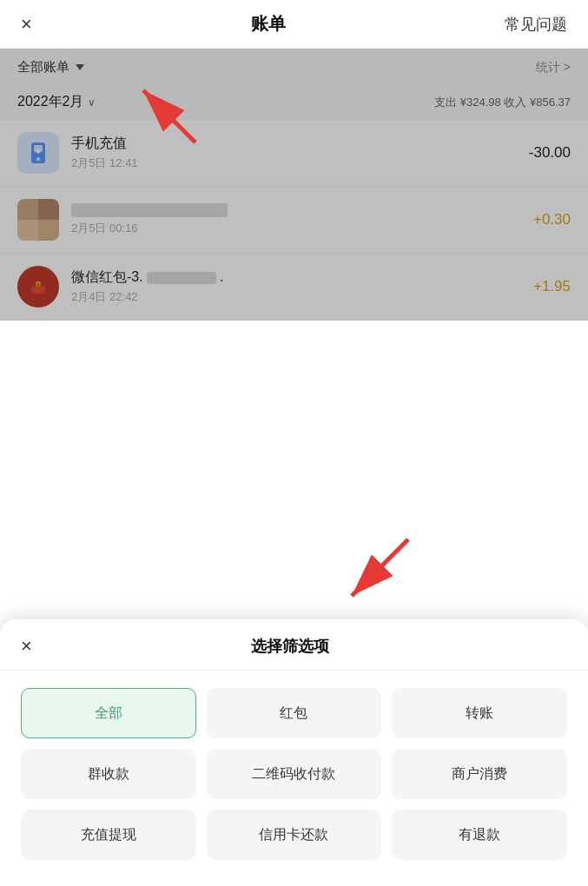  I want to click on sheet-close-button: ×, so click(26, 646).